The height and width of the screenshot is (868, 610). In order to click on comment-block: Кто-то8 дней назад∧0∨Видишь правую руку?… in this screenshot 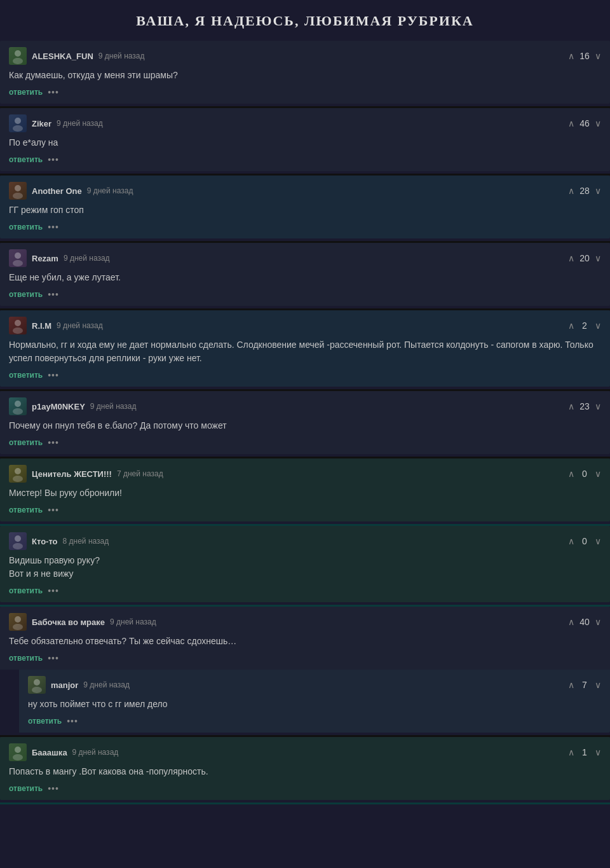, I will do `click(305, 564)`.